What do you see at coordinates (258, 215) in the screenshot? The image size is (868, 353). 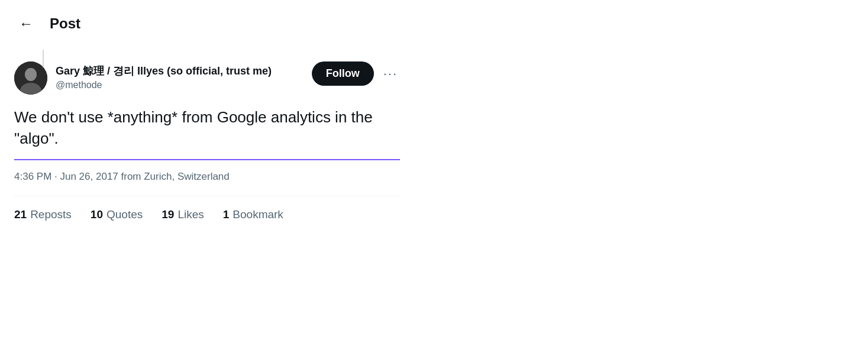 I see `bookmark-label: Bookmark` at bounding box center [258, 215].